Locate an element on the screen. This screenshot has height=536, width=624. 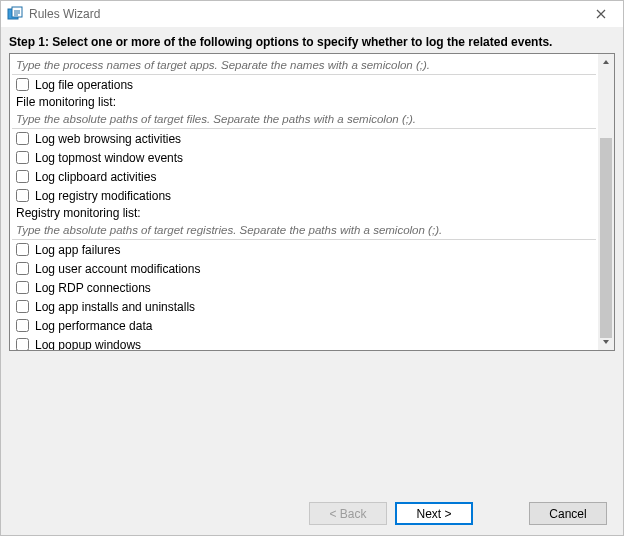
label-log-app-failures: Log app failures is located at coordinates (78, 250).